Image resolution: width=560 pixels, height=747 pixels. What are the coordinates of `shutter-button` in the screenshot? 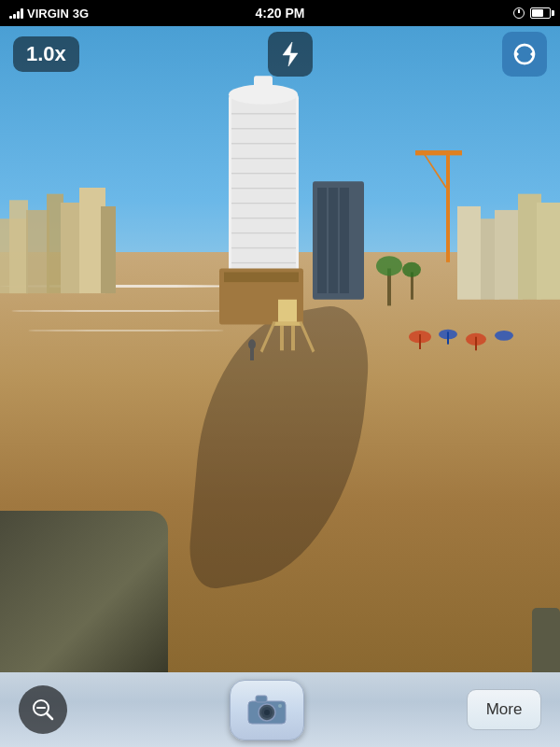 It's located at (267, 710).